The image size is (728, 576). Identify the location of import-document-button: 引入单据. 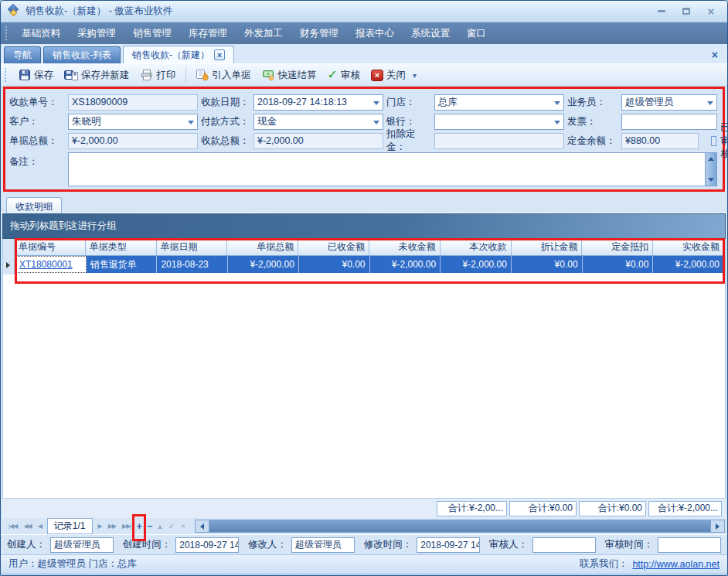
(223, 76).